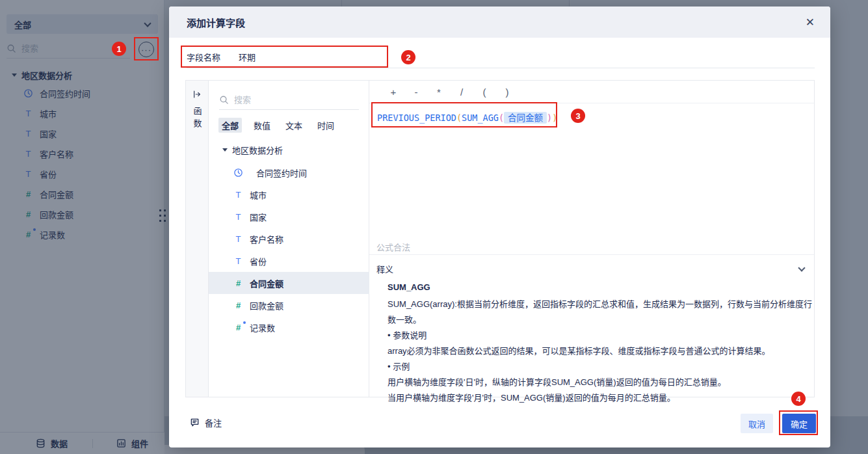 The width and height of the screenshot is (868, 454). What do you see at coordinates (289, 283) in the screenshot?
I see `field-row-selected: # 合同金额` at bounding box center [289, 283].